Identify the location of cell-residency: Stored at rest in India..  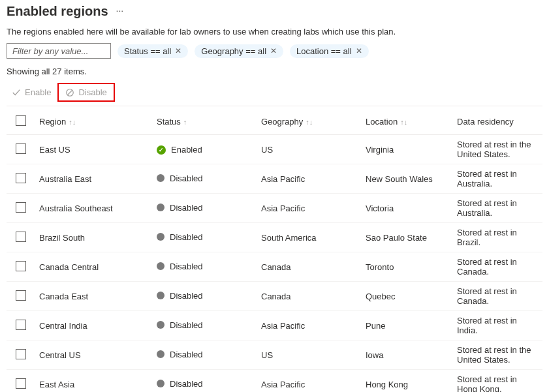
(497, 326).